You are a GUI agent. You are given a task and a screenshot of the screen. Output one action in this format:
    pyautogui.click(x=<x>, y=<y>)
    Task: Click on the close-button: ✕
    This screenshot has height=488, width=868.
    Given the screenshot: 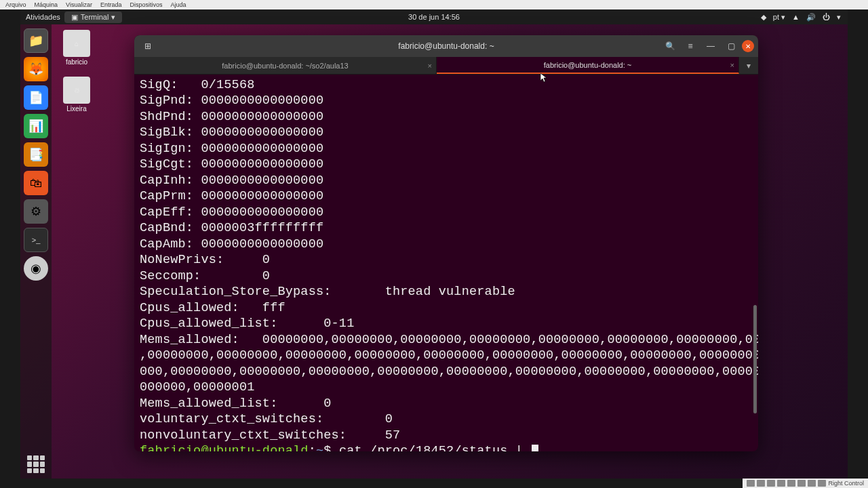 What is the action you would take?
    pyautogui.click(x=748, y=46)
    